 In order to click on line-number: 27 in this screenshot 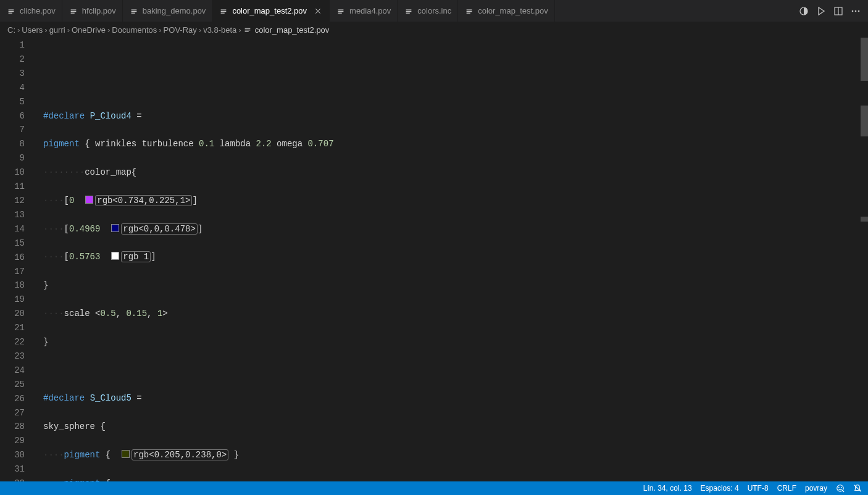, I will do `click(12, 414)`.